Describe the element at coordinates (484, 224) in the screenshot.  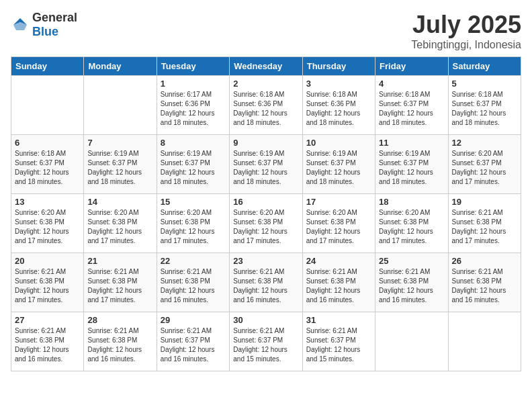
I see `calendar-cell: 19Sunrise: 6:21 AMSunset: 6:38 PMDayligh…` at that location.